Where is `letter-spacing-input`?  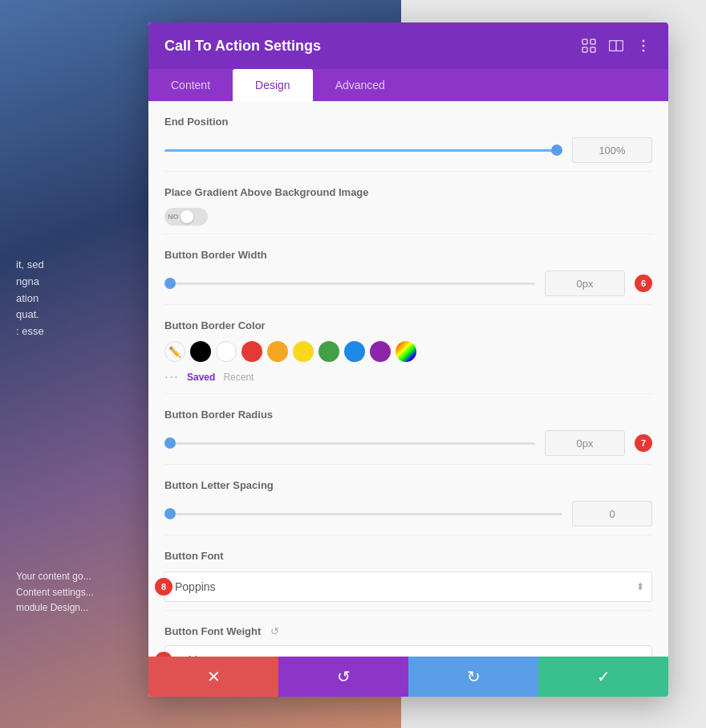
letter-spacing-input is located at coordinates (612, 514).